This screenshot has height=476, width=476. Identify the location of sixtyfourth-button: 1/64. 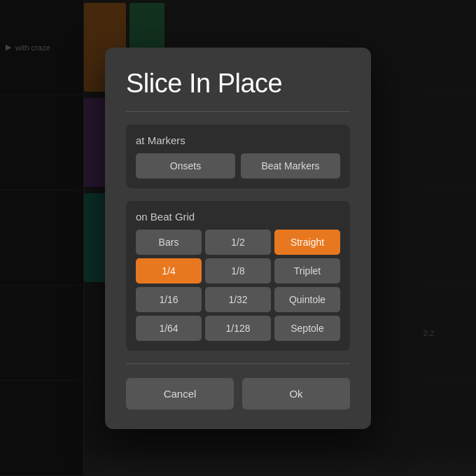
(169, 328).